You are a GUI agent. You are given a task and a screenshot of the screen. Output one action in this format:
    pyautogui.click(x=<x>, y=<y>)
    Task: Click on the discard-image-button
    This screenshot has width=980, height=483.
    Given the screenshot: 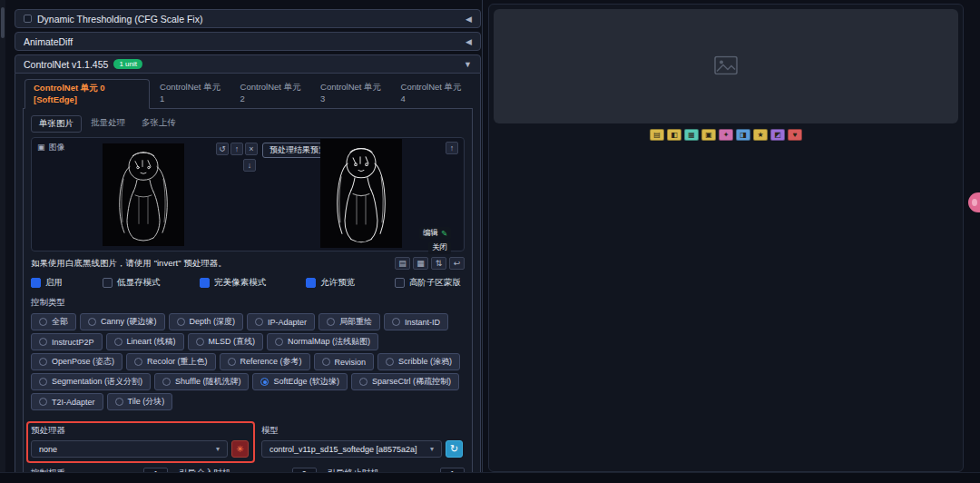 What is the action you would take?
    pyautogui.click(x=795, y=134)
    